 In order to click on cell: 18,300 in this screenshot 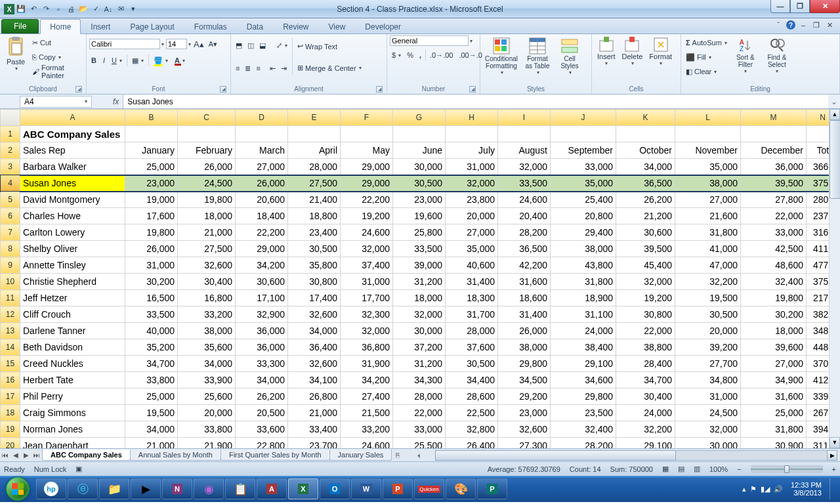, I will do `click(472, 298)`.